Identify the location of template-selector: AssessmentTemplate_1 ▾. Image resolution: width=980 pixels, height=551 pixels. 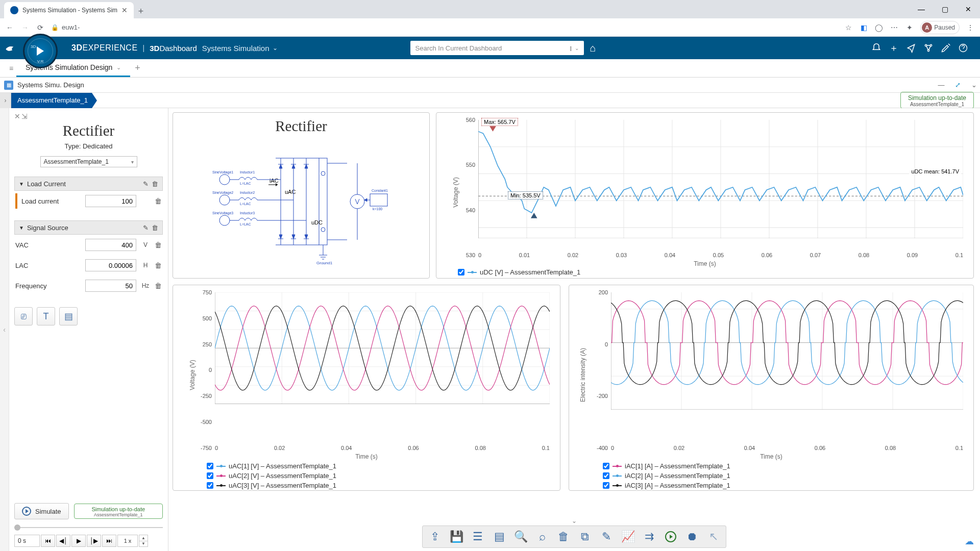
(89, 162).